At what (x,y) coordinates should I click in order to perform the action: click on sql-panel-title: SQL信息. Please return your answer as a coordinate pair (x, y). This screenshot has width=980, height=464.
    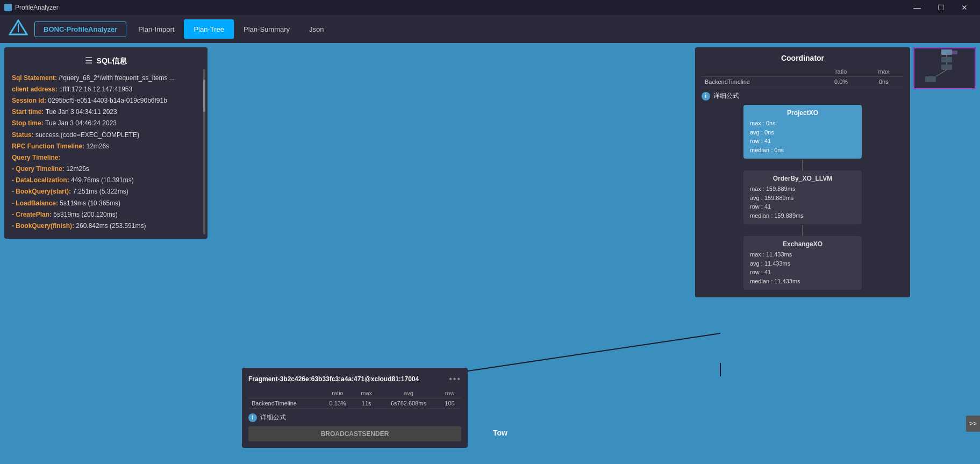
    Looking at the image, I should click on (112, 61).